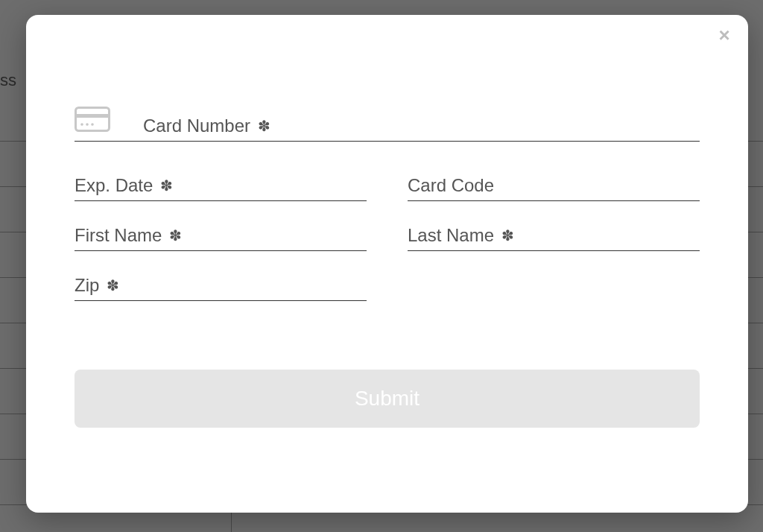 The image size is (763, 532). I want to click on card-number-label: Card Number, so click(197, 126).